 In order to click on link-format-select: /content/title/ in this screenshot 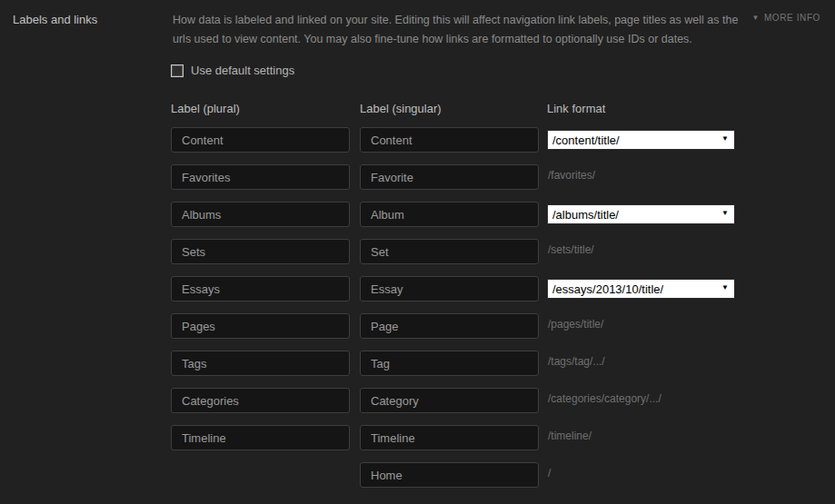, I will do `click(641, 140)`.